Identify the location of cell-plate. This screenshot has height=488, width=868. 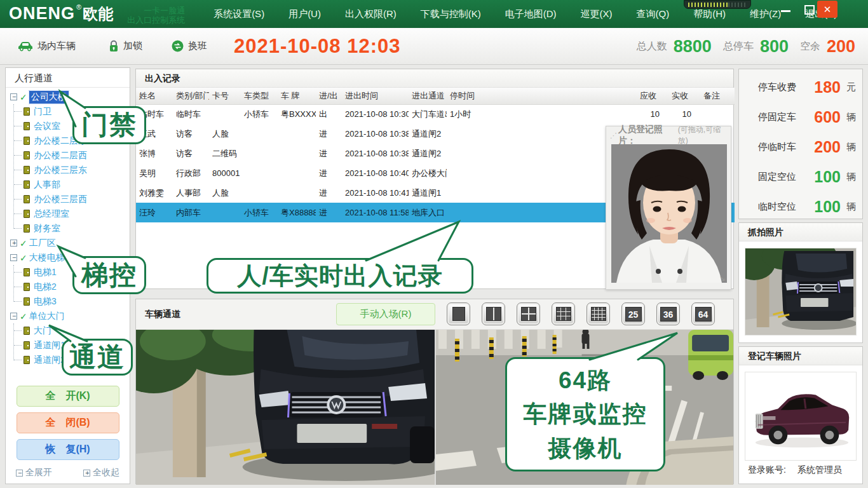
(297, 154).